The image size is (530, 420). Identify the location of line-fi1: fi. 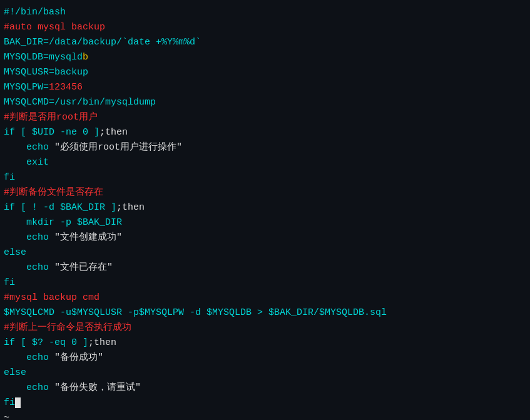
(265, 178).